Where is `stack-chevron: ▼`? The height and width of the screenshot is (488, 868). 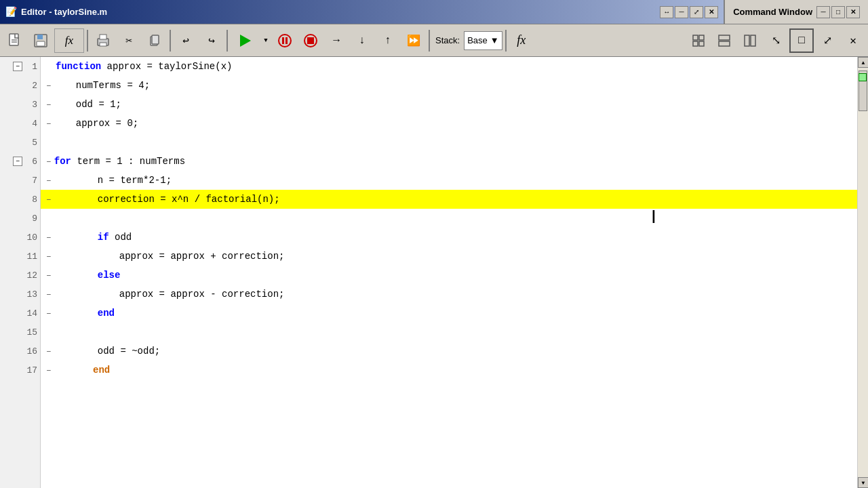
stack-chevron: ▼ is located at coordinates (495, 41).